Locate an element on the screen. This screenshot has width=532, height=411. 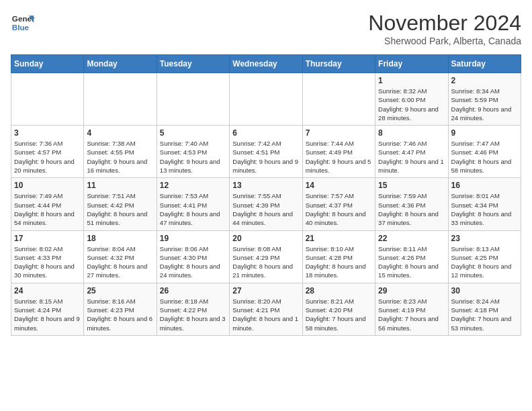
title-block: November 2024 Sherwood Park, Alberta, Ca… is located at coordinates (445, 28).